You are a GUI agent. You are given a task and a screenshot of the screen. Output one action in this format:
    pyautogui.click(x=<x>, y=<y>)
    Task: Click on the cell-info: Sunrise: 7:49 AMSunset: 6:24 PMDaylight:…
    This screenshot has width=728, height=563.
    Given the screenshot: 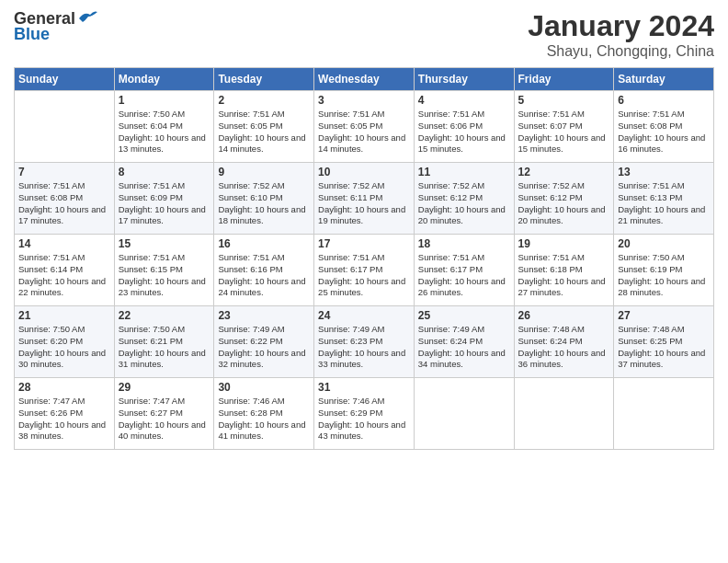 What is the action you would take?
    pyautogui.click(x=464, y=348)
    